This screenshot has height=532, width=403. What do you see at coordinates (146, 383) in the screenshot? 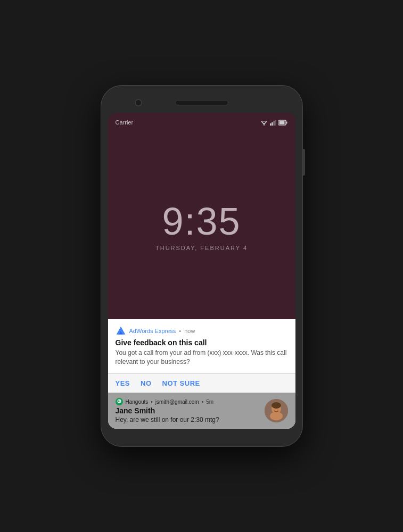
I see `no-button: NO` at bounding box center [146, 383].